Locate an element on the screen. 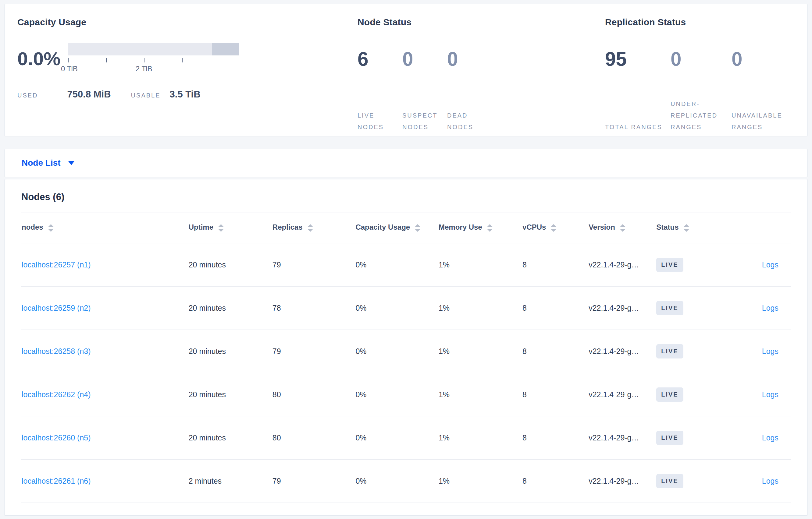  stat-value: 95 is located at coordinates (638, 61).